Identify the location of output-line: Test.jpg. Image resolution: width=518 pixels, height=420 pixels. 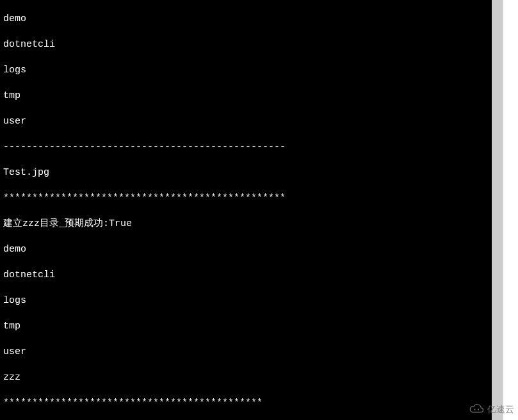
(247, 173).